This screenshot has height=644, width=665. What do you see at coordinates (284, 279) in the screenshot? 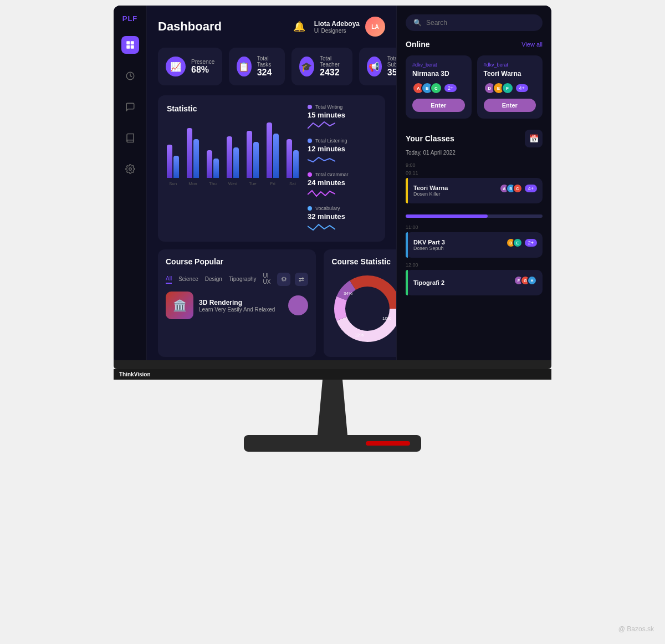
I see `settings-icon-btn: ⚙` at bounding box center [284, 279].